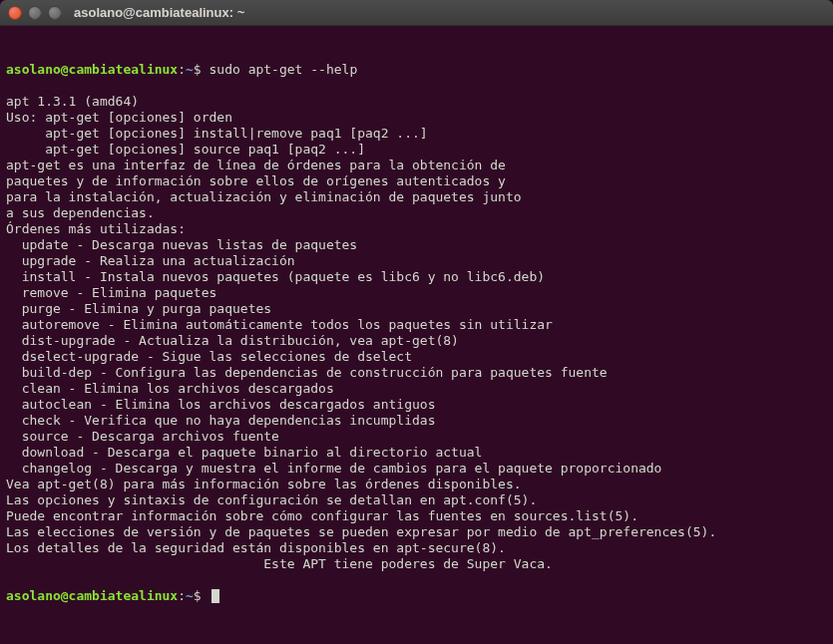  Describe the element at coordinates (417, 484) in the screenshot. I see `output-line: Vea apt-get(8) para más información sobr…` at that location.